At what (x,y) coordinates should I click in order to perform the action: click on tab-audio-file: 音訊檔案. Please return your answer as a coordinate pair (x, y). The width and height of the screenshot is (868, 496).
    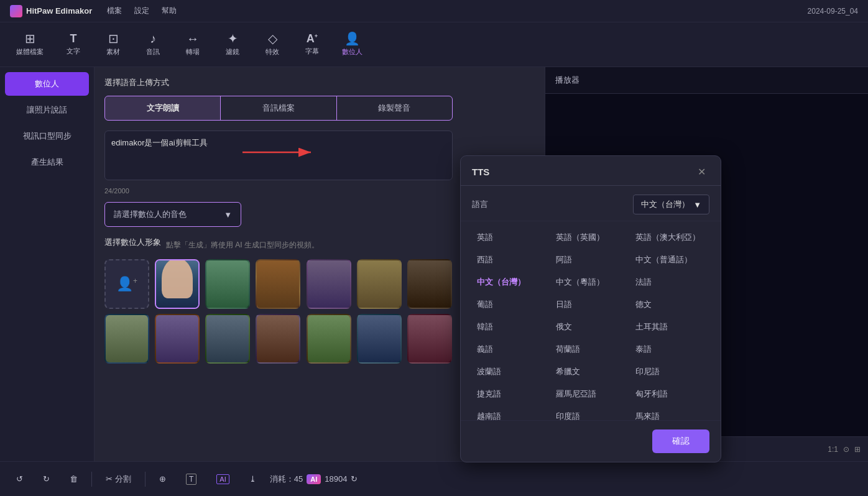
    Looking at the image, I should click on (279, 108).